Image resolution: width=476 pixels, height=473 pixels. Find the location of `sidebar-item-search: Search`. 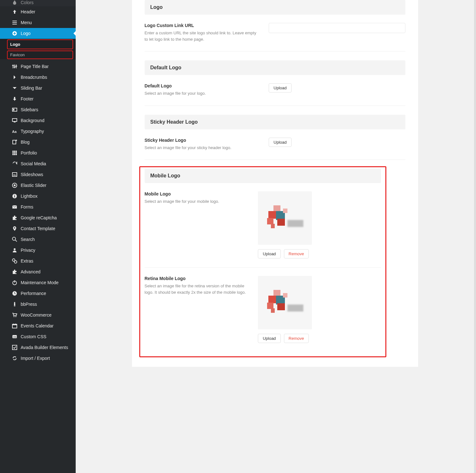

sidebar-item-search: Search is located at coordinates (38, 239).